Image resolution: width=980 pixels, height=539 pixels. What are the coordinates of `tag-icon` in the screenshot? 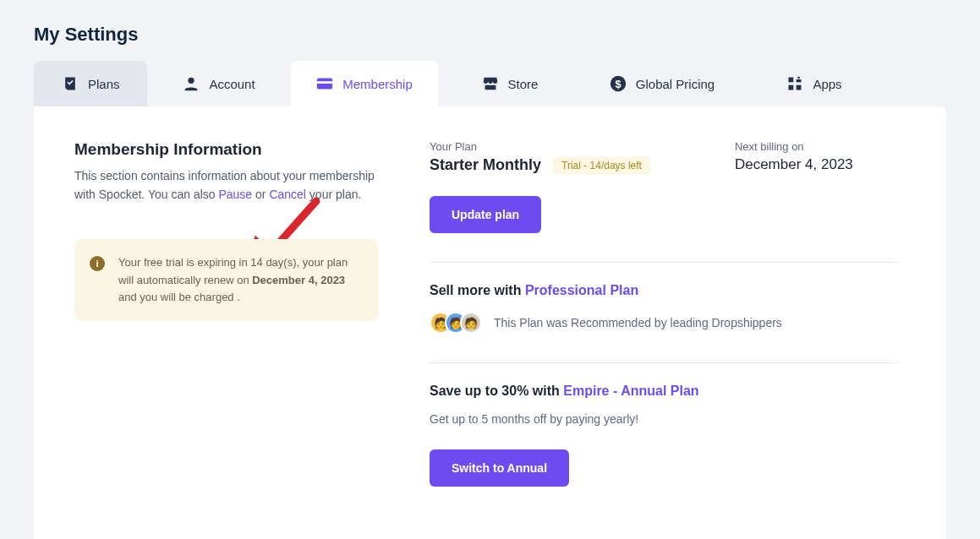 It's located at (70, 84).